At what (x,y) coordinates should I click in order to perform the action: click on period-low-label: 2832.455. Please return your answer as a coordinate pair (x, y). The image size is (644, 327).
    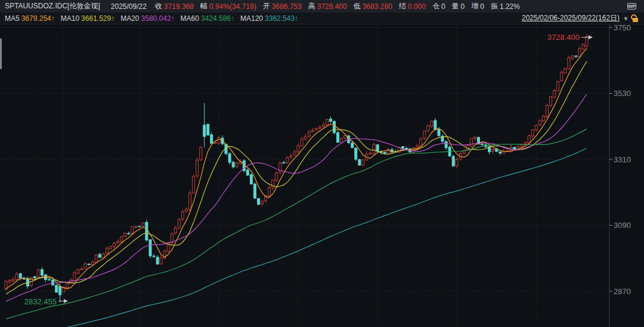
    Looking at the image, I should click on (41, 302).